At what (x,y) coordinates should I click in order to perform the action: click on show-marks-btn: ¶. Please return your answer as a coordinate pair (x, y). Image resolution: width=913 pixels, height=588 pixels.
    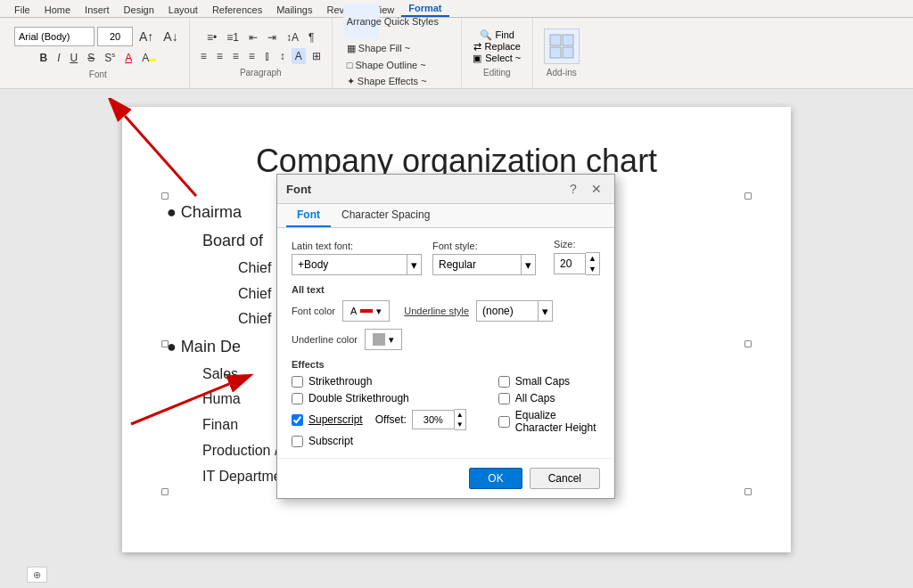
    Looking at the image, I should click on (311, 37).